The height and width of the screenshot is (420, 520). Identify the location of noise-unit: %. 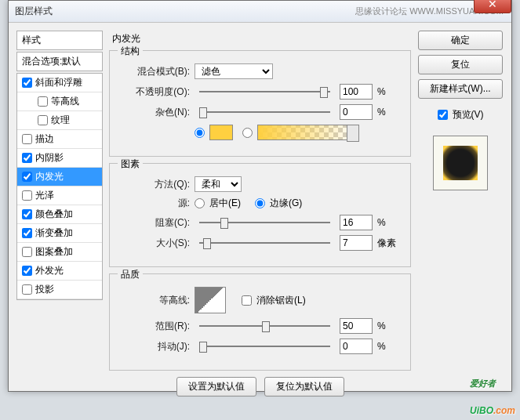
(389, 112).